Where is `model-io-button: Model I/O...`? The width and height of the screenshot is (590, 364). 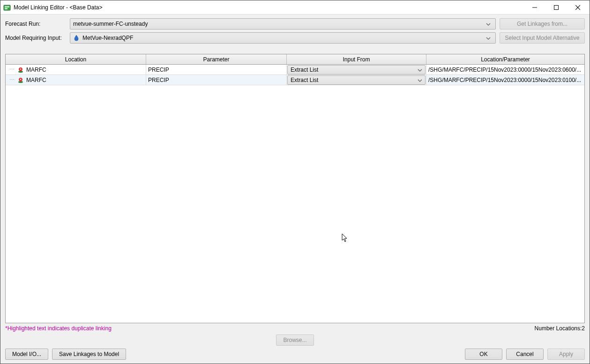
model-io-button: Model I/O... is located at coordinates (27, 354).